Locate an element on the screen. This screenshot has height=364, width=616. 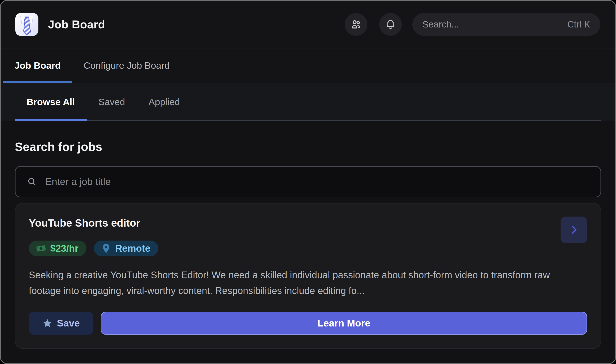
tab-configure-job-board: Configure Job Board is located at coordinates (127, 65).